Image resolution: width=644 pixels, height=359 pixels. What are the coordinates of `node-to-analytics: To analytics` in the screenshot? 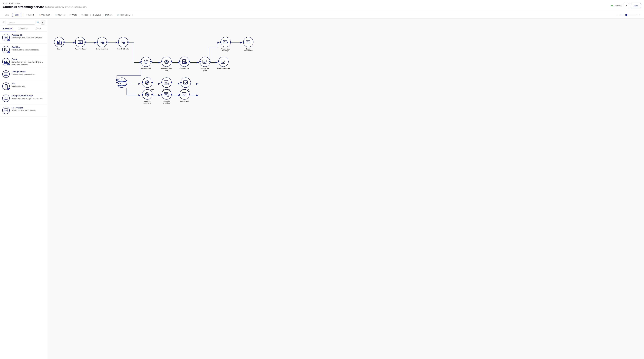 It's located at (184, 96).